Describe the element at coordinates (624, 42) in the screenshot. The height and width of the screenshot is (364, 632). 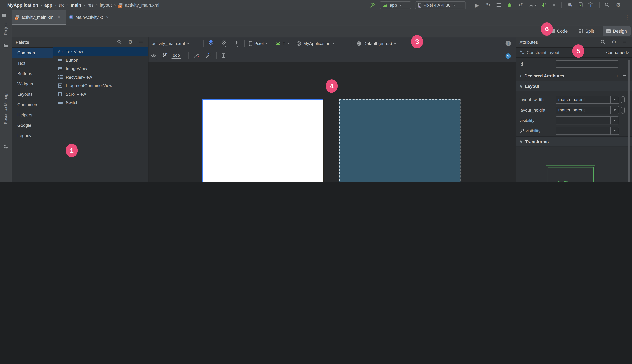
I see `attributes-hide-icon` at that location.